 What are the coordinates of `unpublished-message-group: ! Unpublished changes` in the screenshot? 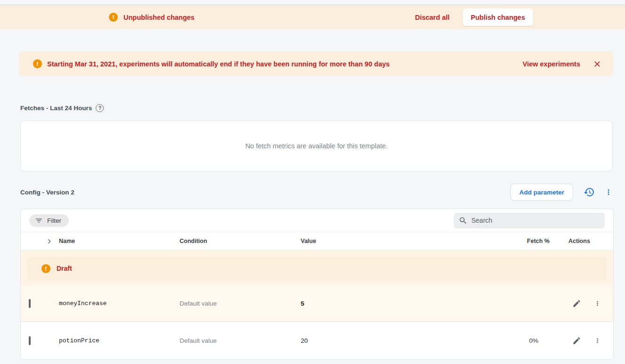 It's located at (152, 17).